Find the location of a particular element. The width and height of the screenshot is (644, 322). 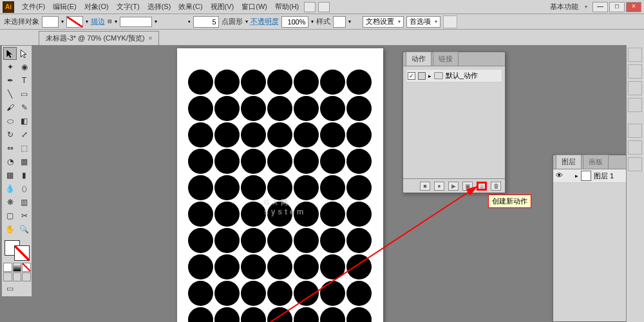

rectangle-tool: ▭ is located at coordinates (24, 94).